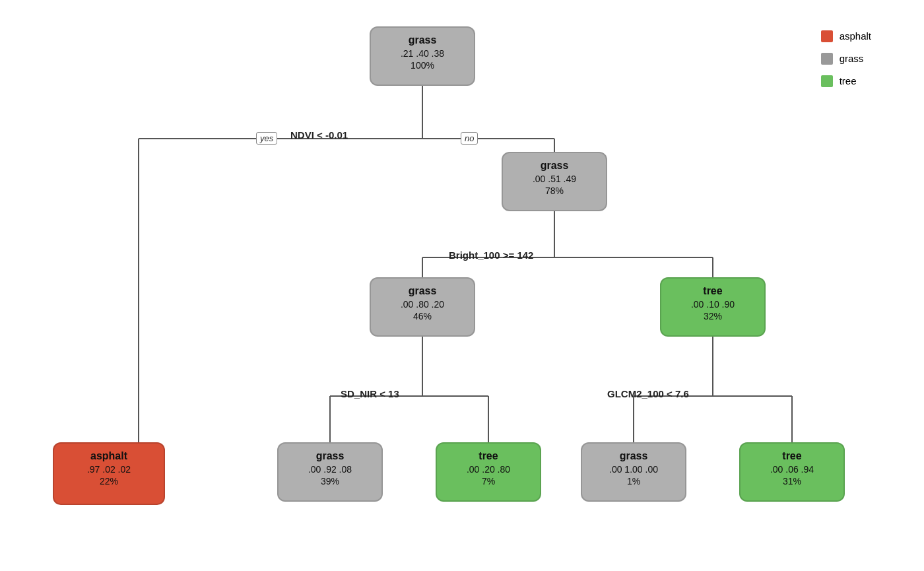  Describe the element at coordinates (851, 59) in the screenshot. I see `legend-label-grass: grass` at that location.